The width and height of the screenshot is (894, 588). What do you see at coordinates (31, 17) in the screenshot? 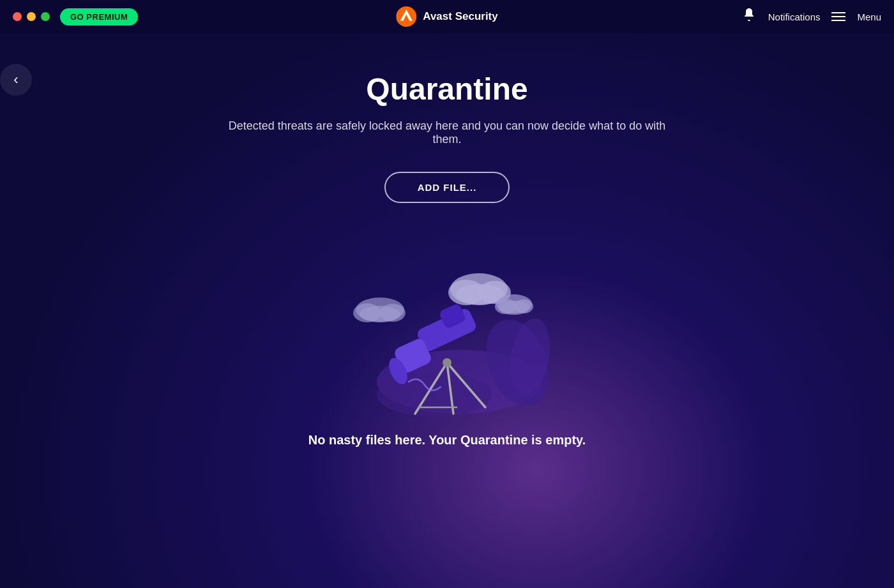
I see `minimize-button` at bounding box center [31, 17].